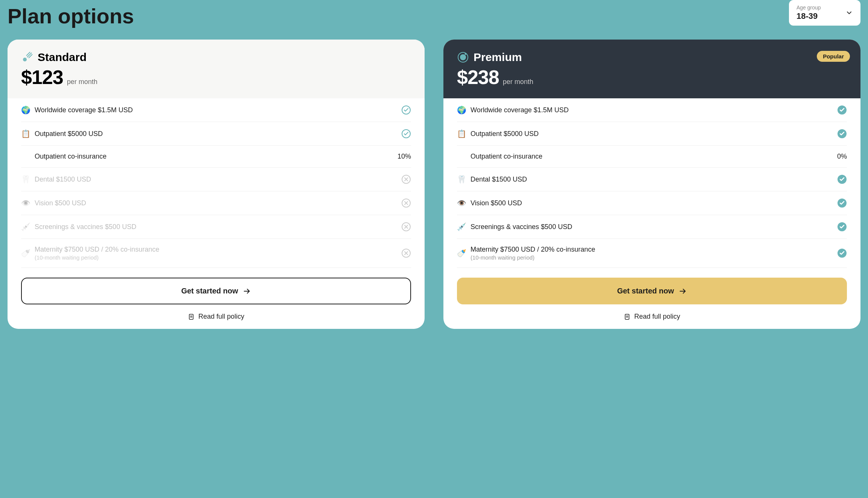 The height and width of the screenshot is (498, 868). Describe the element at coordinates (652, 157) in the screenshot. I see `feature-row: Outpatient co-insurance0%` at that location.